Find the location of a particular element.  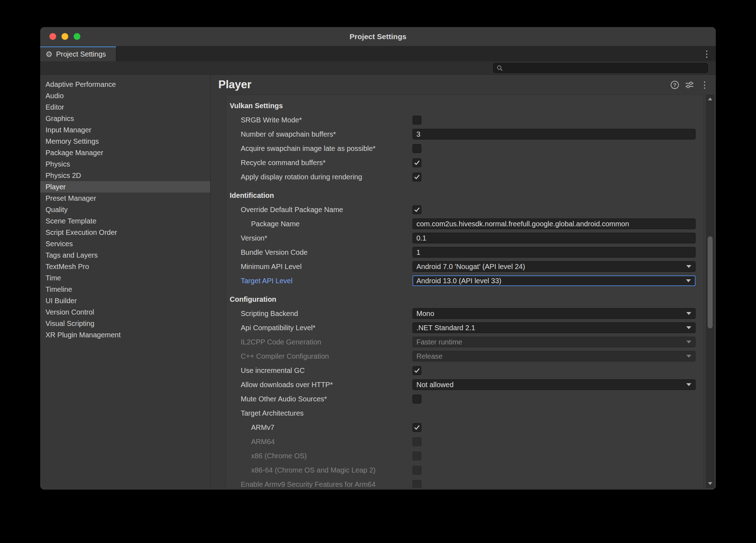

sidebar-item-physics: Physics is located at coordinates (125, 164).